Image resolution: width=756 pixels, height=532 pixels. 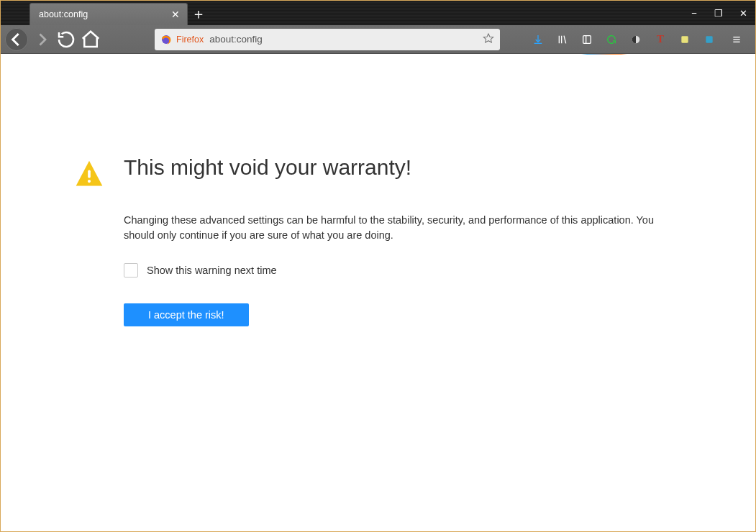 I want to click on back-button, so click(x=17, y=40).